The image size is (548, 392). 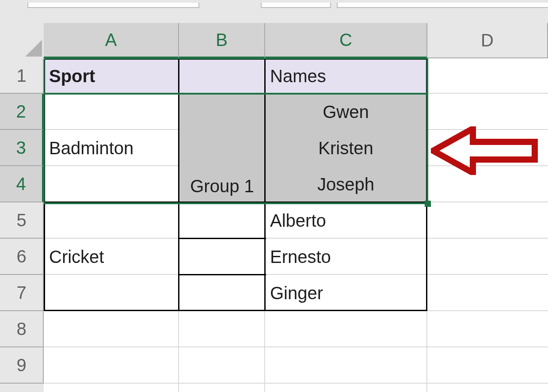 I want to click on column-header-D: D, so click(x=488, y=41).